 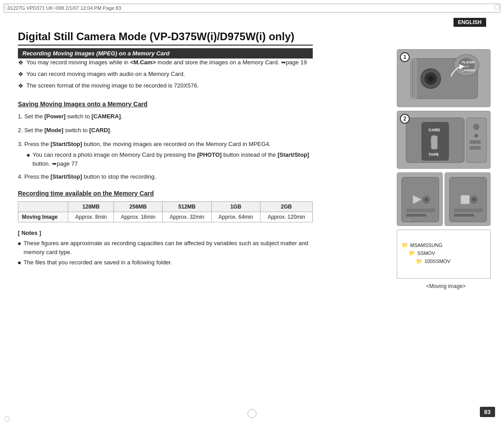 What do you see at coordinates (165, 54) in the screenshot?
I see `section-header: Recording Moving Images (MPEG) on a Memo…` at bounding box center [165, 54].